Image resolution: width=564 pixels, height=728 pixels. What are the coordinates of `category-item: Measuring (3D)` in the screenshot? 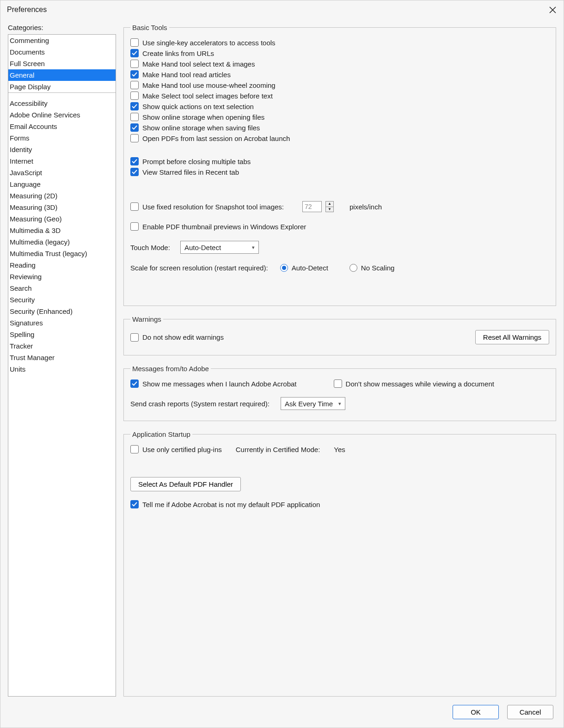 It's located at (62, 207).